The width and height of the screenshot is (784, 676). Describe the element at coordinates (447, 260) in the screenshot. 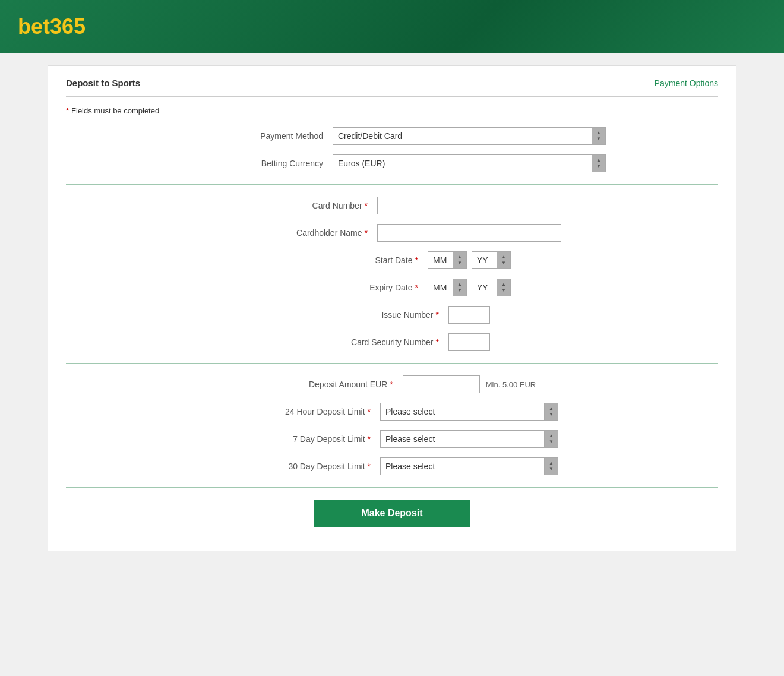

I see `start-date-mm-wrapper: MM` at that location.